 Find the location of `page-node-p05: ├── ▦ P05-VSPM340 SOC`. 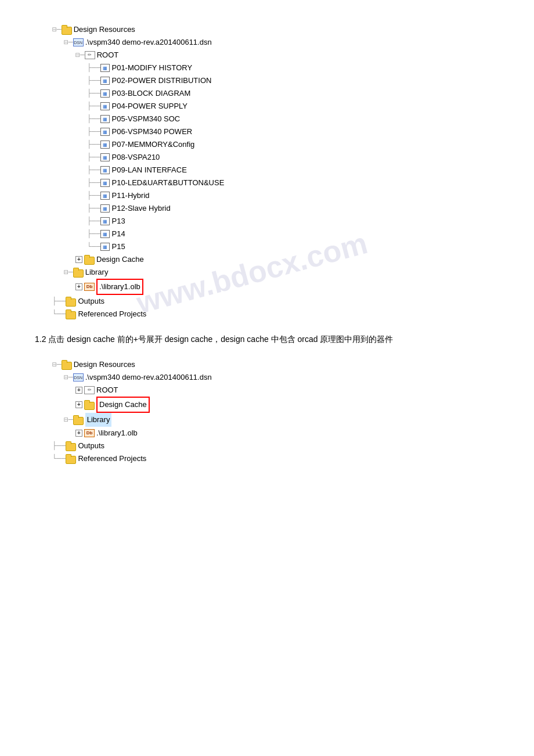

page-node-p05: ├── ▦ P05-VSPM340 SOC is located at coordinates (284, 119).